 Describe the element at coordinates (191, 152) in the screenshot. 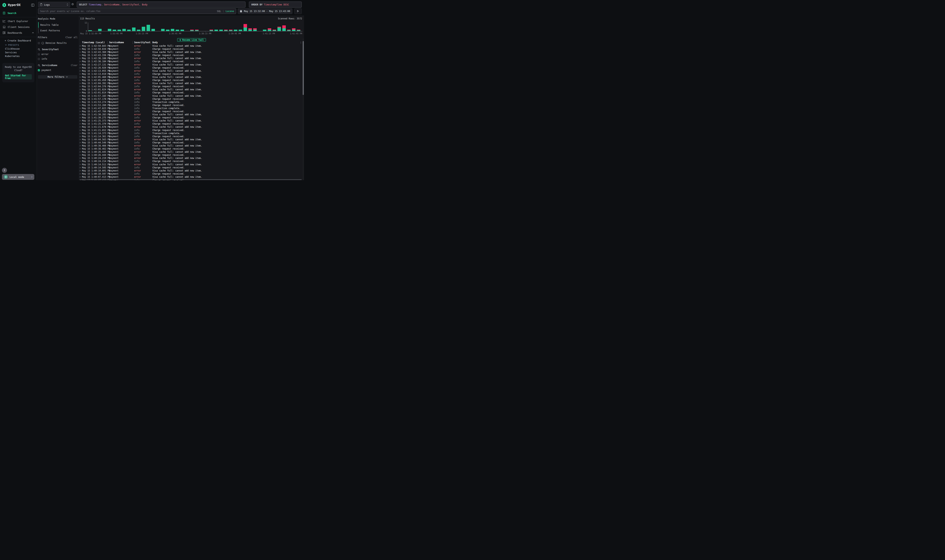

I see `log-row: >May 15 1:40:26.445 PMpaymenterrorVisa c…` at that location.